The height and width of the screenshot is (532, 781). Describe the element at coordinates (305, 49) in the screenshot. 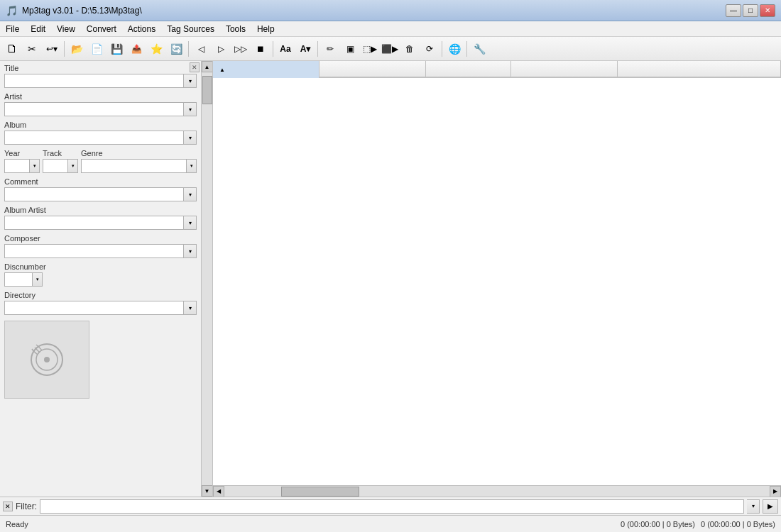

I see `toolbar-font-button: A▾` at that location.